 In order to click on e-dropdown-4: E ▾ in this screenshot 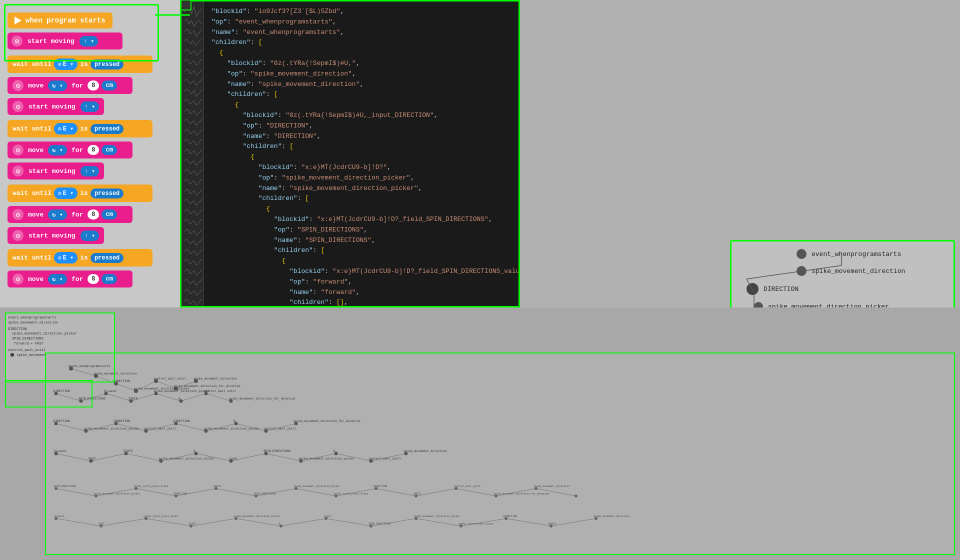, I will do `click(68, 258)`.